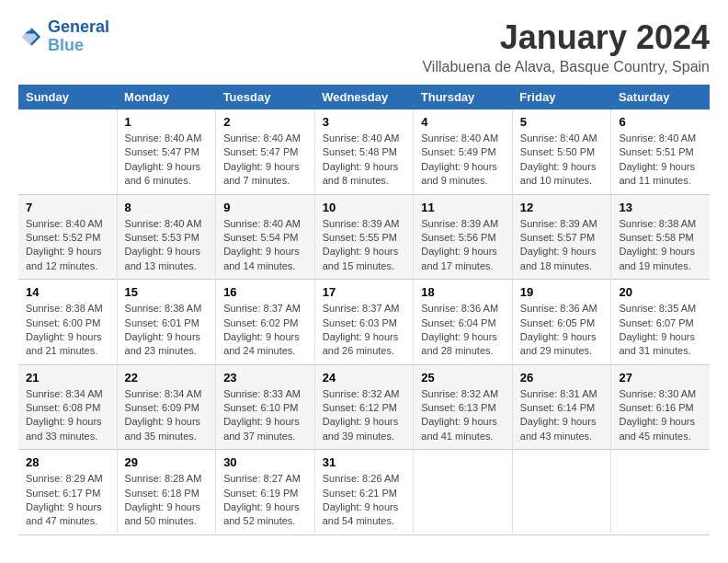 This screenshot has width=728, height=563. I want to click on day-info: Sunrise: 8:30 AMSunset: 6:16 PMDaylight:…, so click(660, 416).